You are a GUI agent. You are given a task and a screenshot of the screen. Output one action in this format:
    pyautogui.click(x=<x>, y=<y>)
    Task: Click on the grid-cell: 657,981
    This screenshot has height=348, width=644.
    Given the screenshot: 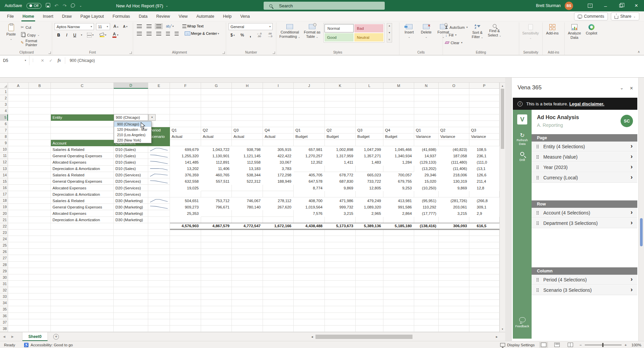 What is the action you would take?
    pyautogui.click(x=309, y=149)
    